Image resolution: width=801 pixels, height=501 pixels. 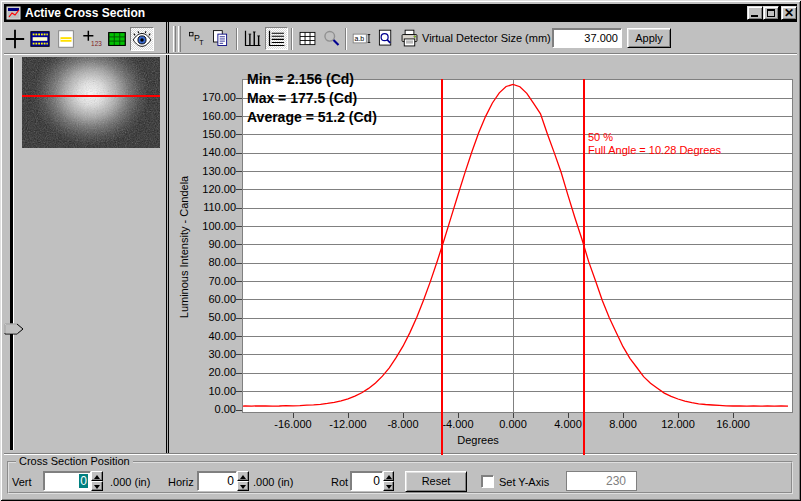 What do you see at coordinates (602, 481) in the screenshot?
I see `y-axis-max-field: 230` at bounding box center [602, 481].